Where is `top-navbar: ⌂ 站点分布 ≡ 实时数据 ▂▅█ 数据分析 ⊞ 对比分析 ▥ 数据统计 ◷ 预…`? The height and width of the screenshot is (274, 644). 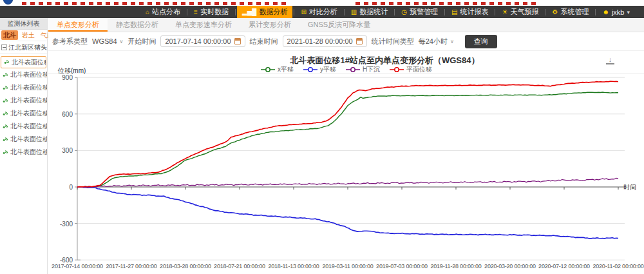
top-navbar: ⌂ 站点分布 ≡ 实时数据 ▂▅█ 数据分析 ⊞ 对比分析 ▥ 数据统计 ◷ 预… is located at coordinates (322, 12).